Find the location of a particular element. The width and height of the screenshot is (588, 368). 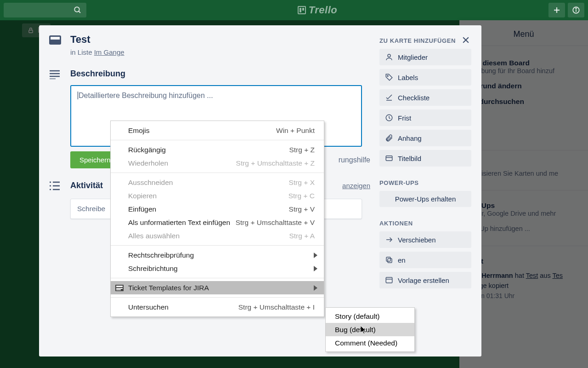

show-details-link: anzeigen is located at coordinates (356, 186).